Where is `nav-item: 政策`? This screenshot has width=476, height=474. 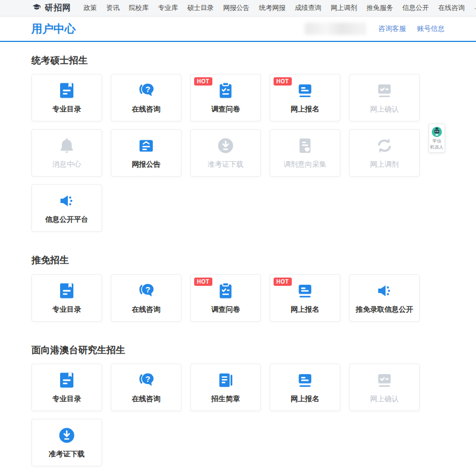
nav-item: 政策 is located at coordinates (90, 8).